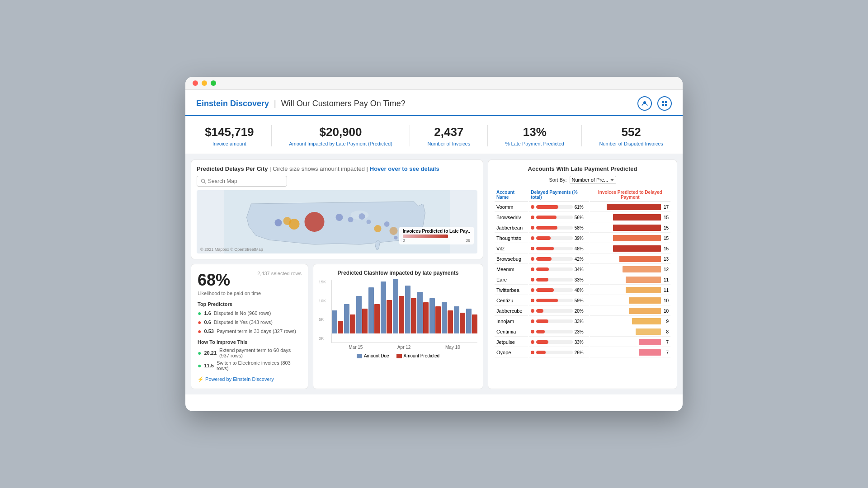 The width and height of the screenshot is (868, 488). I want to click on table-row: Browsedriv56%15, so click(582, 218).